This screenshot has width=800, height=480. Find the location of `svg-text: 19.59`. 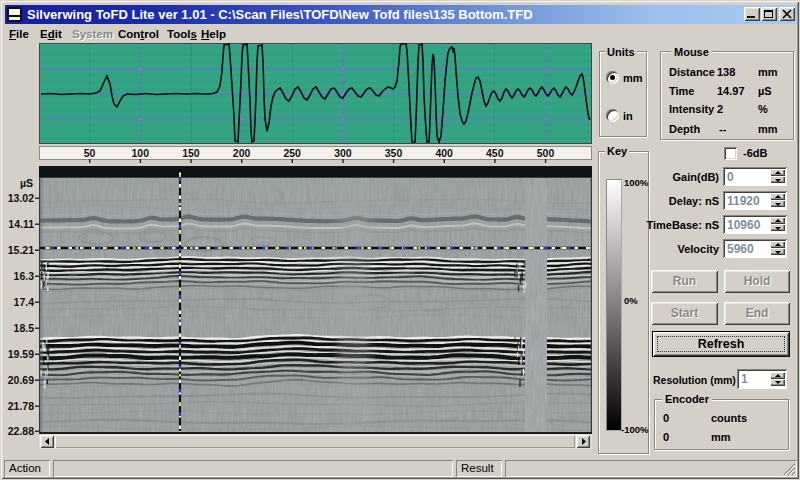

svg-text: 19.59 is located at coordinates (21, 354).